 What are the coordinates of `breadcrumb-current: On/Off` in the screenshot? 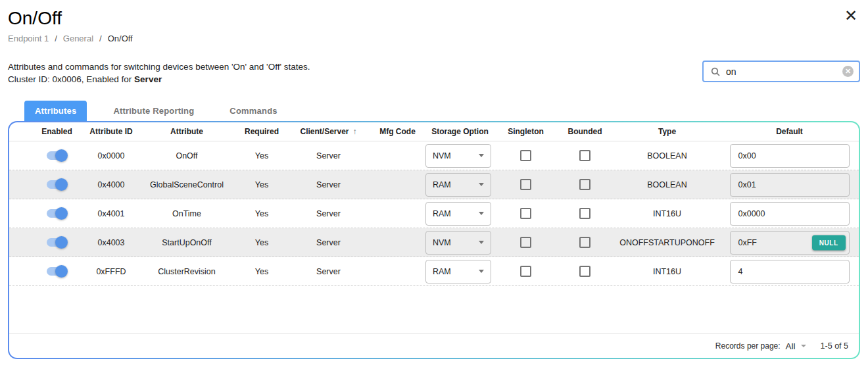 It's located at (120, 38).